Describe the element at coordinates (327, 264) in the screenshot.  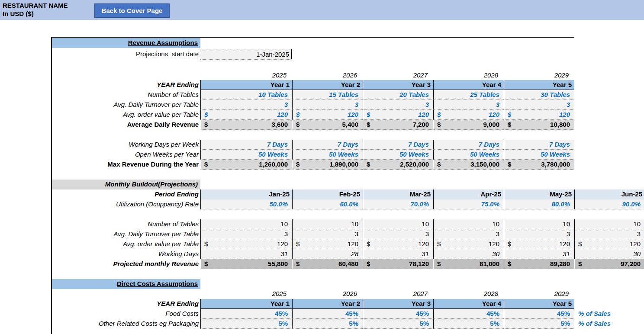
I see `projected-monthly-revenue-cell: $60,480` at that location.